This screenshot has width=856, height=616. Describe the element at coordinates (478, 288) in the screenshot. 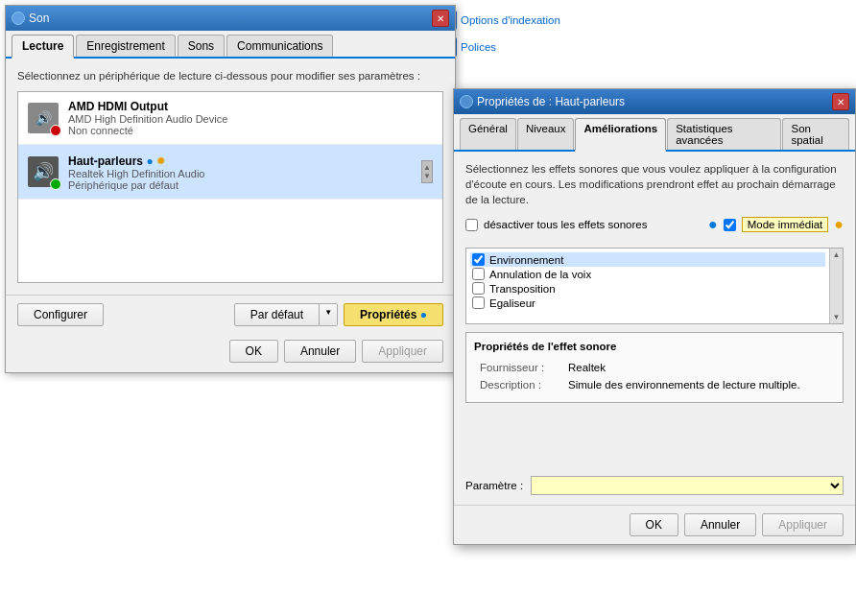

I see `effect-trans-checkbox` at that location.